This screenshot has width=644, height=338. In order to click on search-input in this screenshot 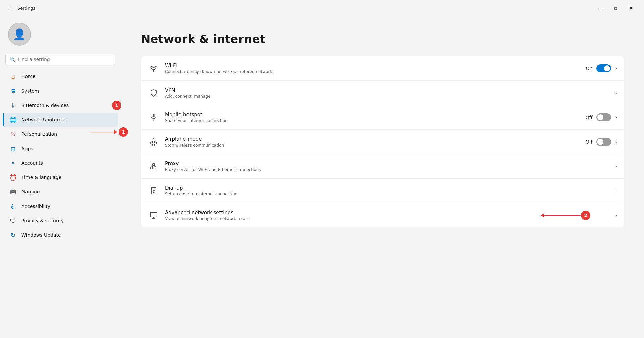, I will do `click(64, 59)`.